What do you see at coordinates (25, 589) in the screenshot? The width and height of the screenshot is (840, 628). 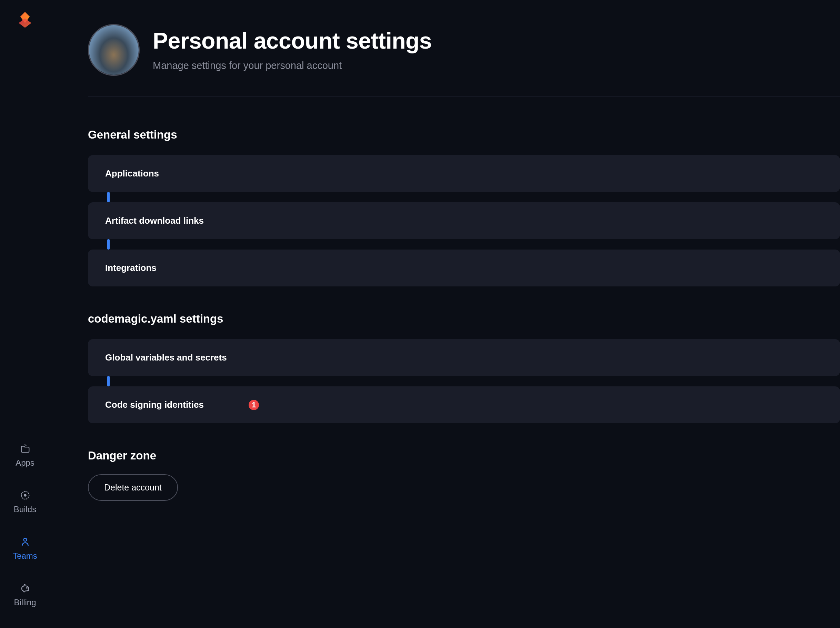 I see `piggybank-icon` at bounding box center [25, 589].